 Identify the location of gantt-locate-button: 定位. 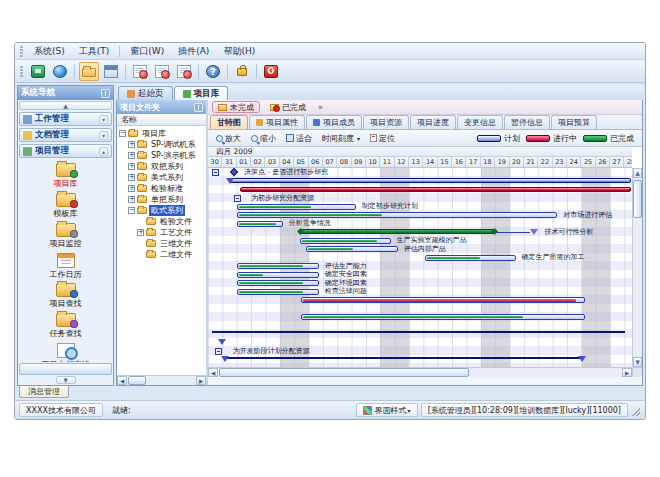
(382, 138).